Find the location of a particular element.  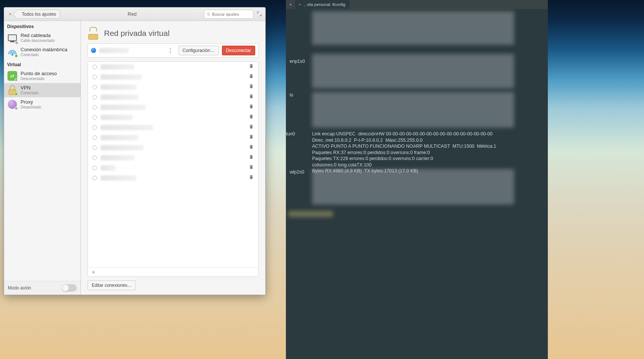

sidebar-item-label: Conexión inalámbrica is located at coordinates (44, 50).